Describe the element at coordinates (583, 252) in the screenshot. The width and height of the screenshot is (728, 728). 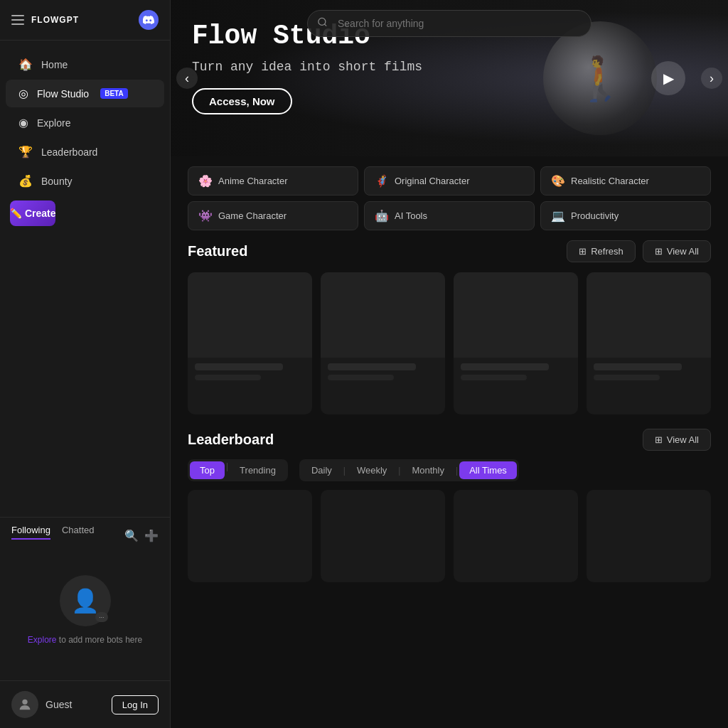
I see `refresh-icon: ⊞` at that location.